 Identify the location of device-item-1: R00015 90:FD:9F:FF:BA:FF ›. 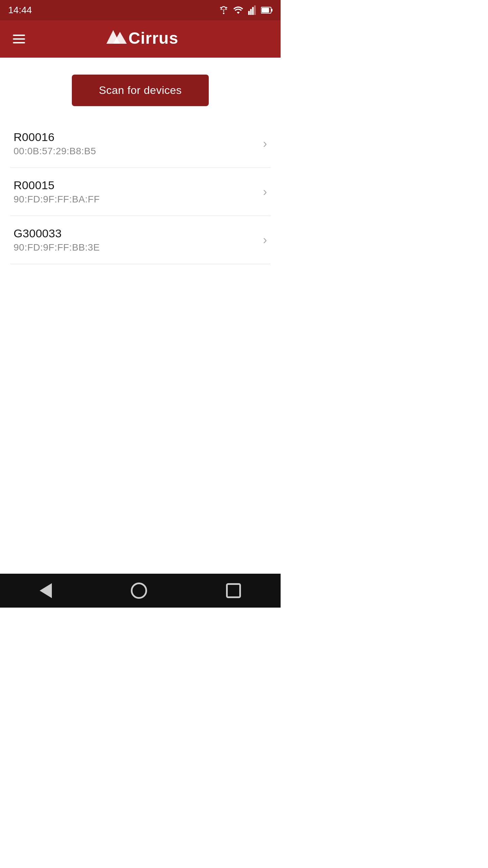
(140, 192).